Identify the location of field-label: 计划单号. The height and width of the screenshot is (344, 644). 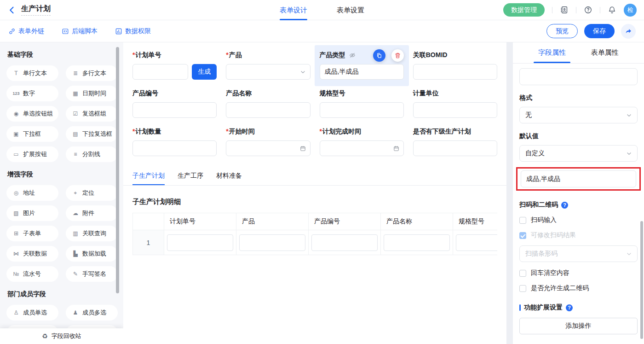
(147, 55).